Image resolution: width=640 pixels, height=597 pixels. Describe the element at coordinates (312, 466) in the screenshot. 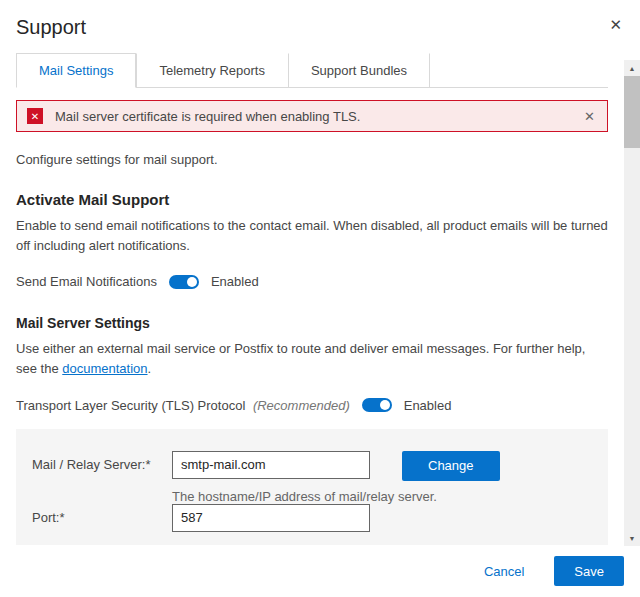

I see `relay-server-row: Mail / Relay Server:* Change` at that location.